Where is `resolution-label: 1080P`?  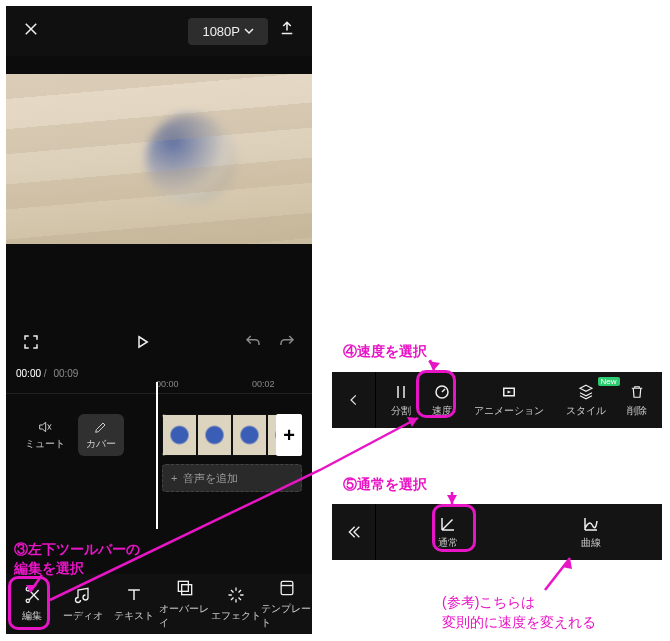 resolution-label: 1080P is located at coordinates (221, 32).